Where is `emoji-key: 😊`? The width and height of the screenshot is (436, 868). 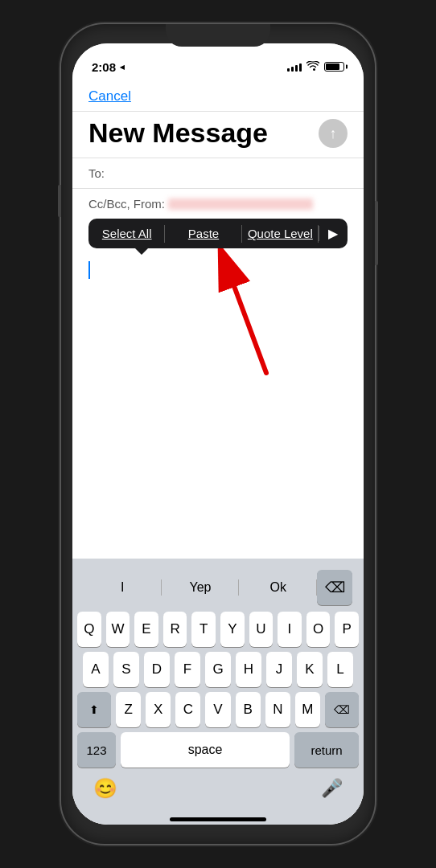
emoji-key: 😊 is located at coordinates (105, 788).